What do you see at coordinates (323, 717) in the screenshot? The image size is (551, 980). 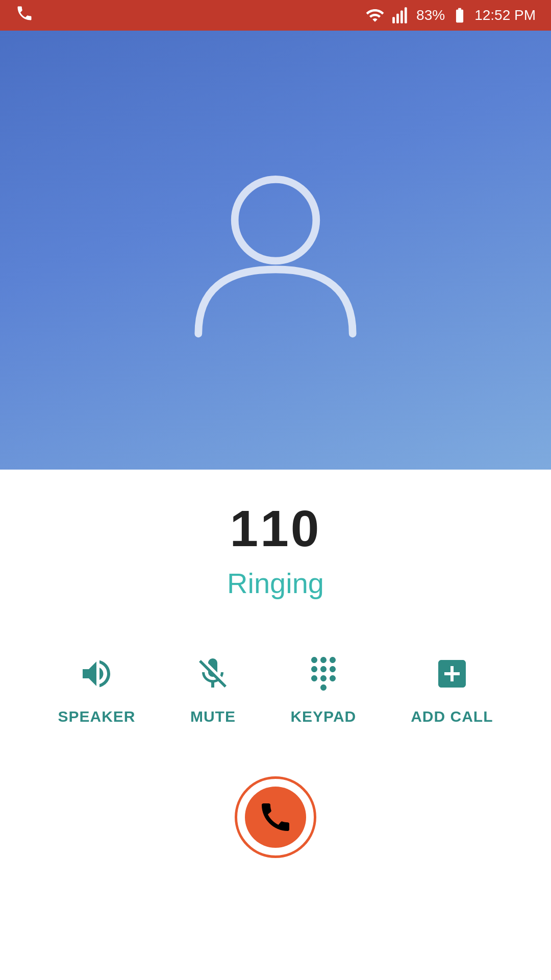 I see `keypad-label: KEYPAD` at bounding box center [323, 717].